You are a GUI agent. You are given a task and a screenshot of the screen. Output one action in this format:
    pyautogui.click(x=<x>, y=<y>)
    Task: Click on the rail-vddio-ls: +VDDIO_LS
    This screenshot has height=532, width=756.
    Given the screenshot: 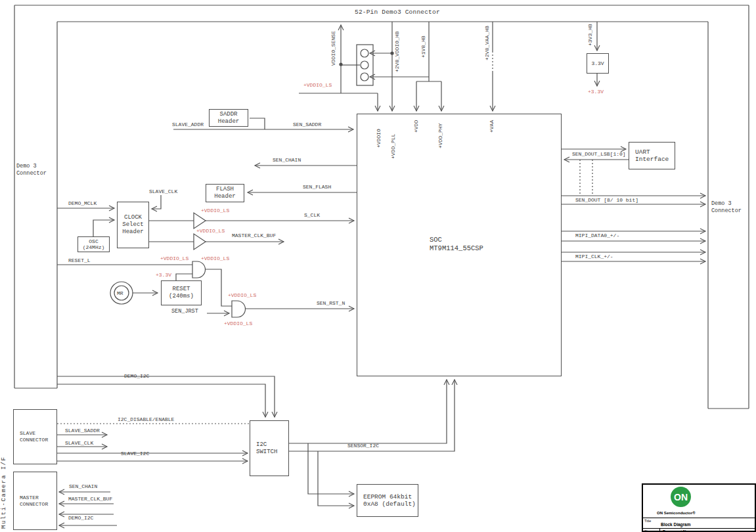 What is the action you would take?
    pyautogui.click(x=318, y=85)
    